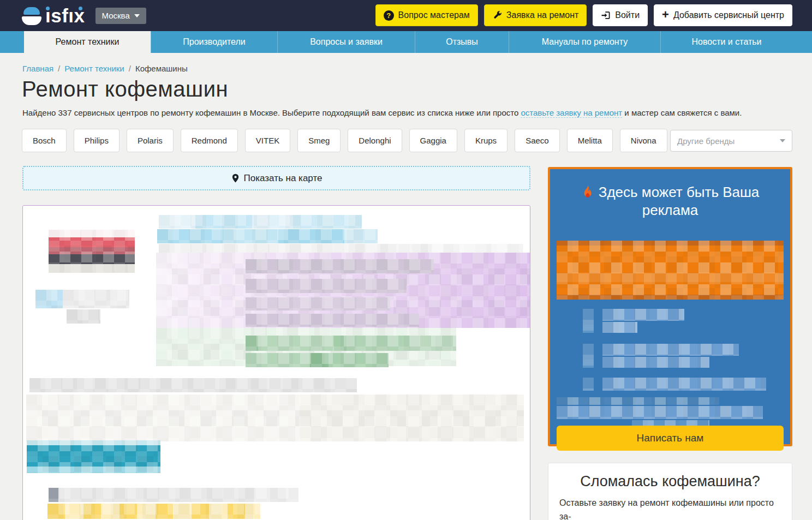 Image resolution: width=812 pixels, height=520 pixels. Describe the element at coordinates (783, 141) in the screenshot. I see `select-caret-icon` at that location.